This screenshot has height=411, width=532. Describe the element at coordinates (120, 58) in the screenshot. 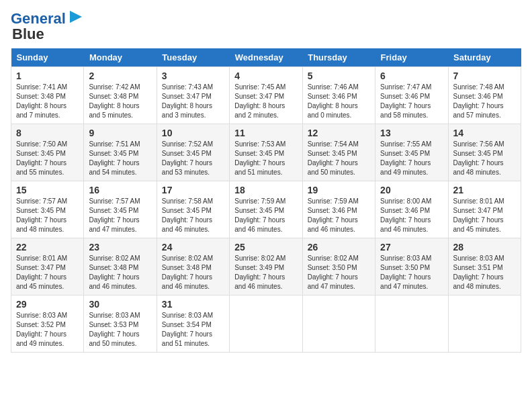

I see `col-header-monday: Monday` at that location.